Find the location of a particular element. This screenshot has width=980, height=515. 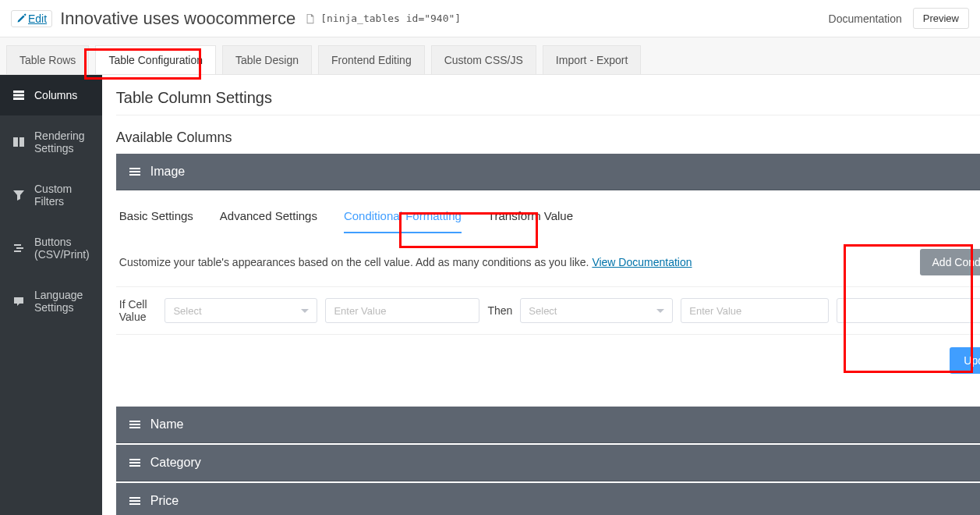

page-title: Innovative uses woocommerce is located at coordinates (178, 19).